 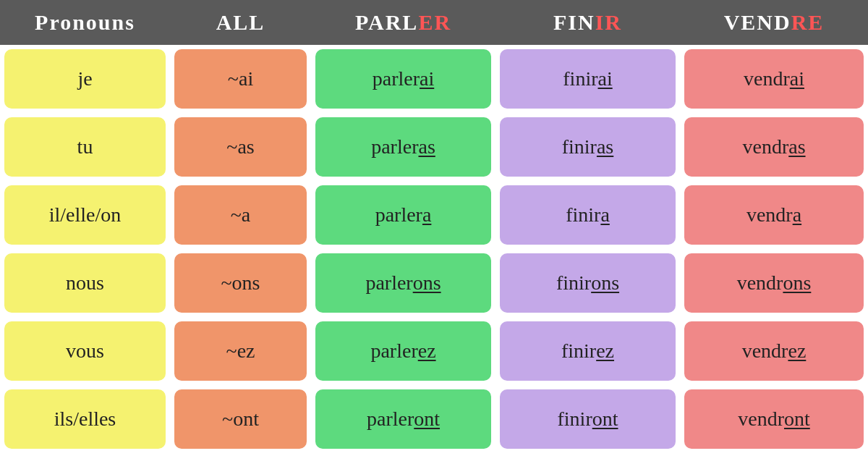 I want to click on pronoun-row-1: tu, so click(x=85, y=147).